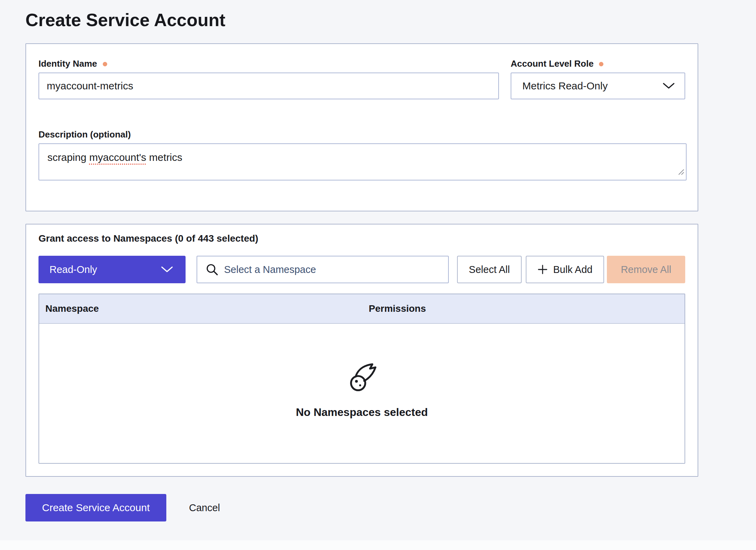  Describe the element at coordinates (362, 239) in the screenshot. I see `namespaces-heading: Grant access to Namespaces (0 of 443 sel…` at that location.